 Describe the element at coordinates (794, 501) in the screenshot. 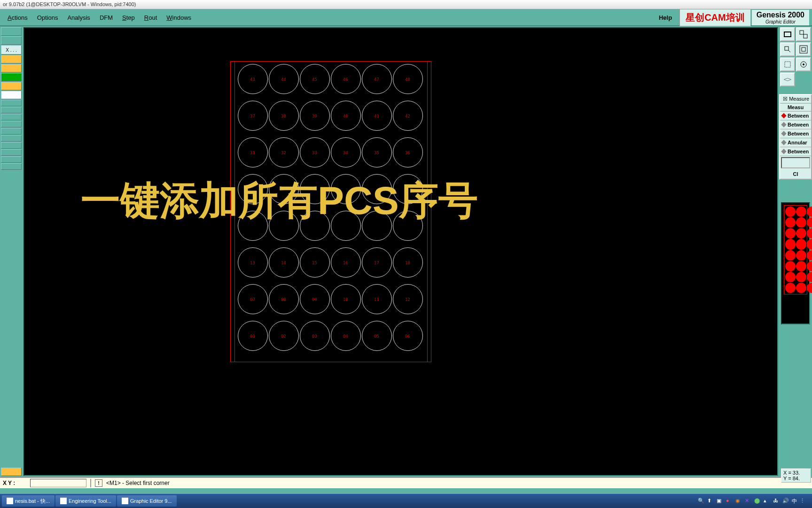

I see `tray-lang: 中` at that location.